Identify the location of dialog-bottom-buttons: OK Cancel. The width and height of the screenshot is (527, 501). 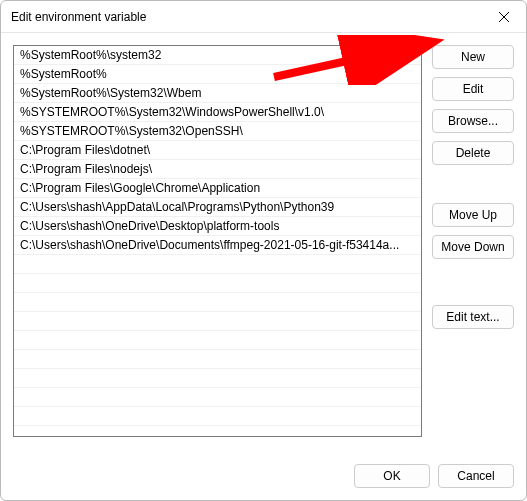
(434, 476).